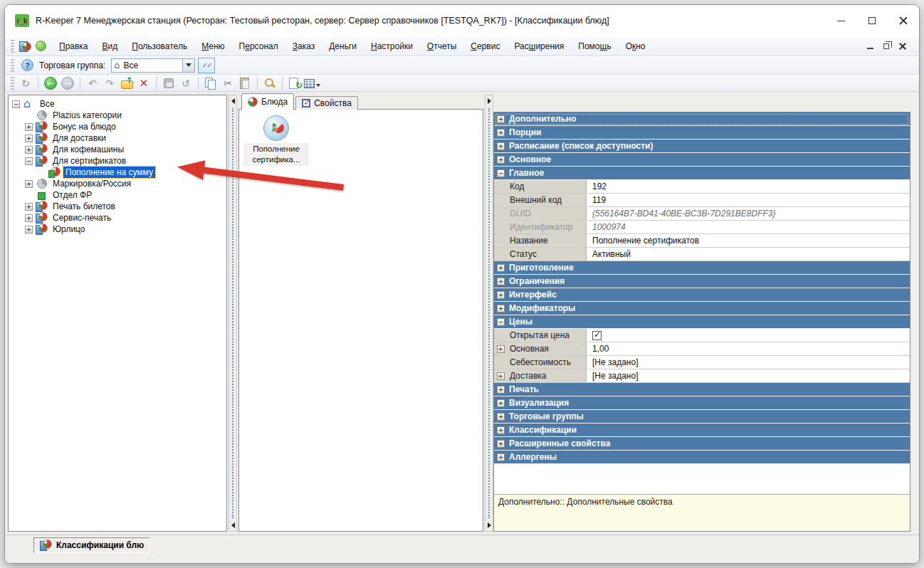 The height and width of the screenshot is (568, 924). Describe the element at coordinates (702, 282) in the screenshot. I see `prop-section-header: +Ограничения` at that location.